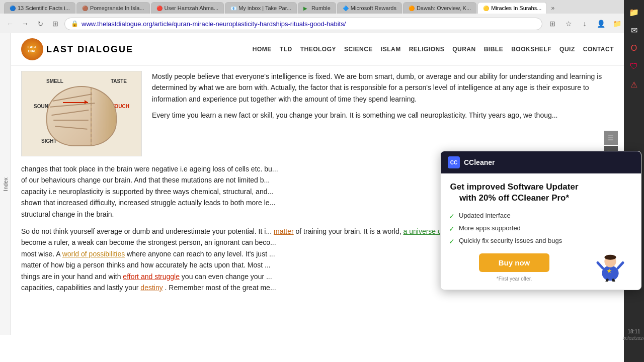 The height and width of the screenshot is (362, 644). What do you see at coordinates (634, 48) in the screenshot?
I see `sidebar-opera-icon: O` at bounding box center [634, 48].